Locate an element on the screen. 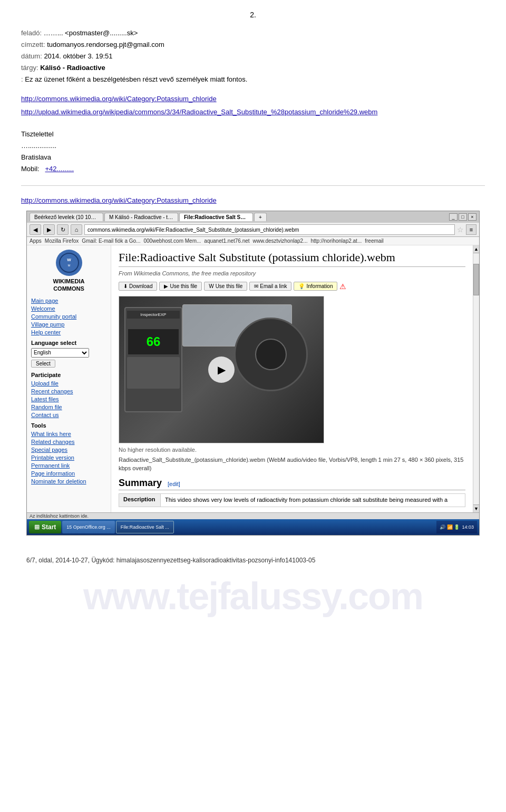 This screenshot has height=812, width=506. address-bar is located at coordinates (270, 230).